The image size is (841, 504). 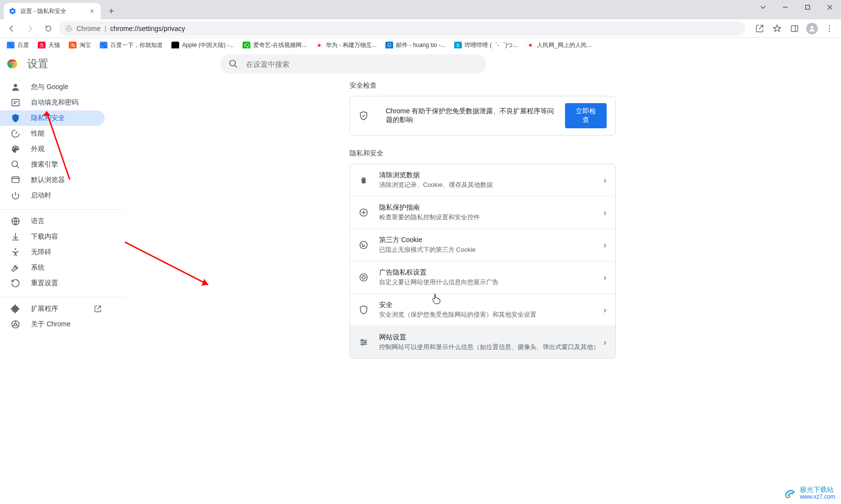 I want to click on sidebar-item-label: 自动填充和密码, so click(x=55, y=103).